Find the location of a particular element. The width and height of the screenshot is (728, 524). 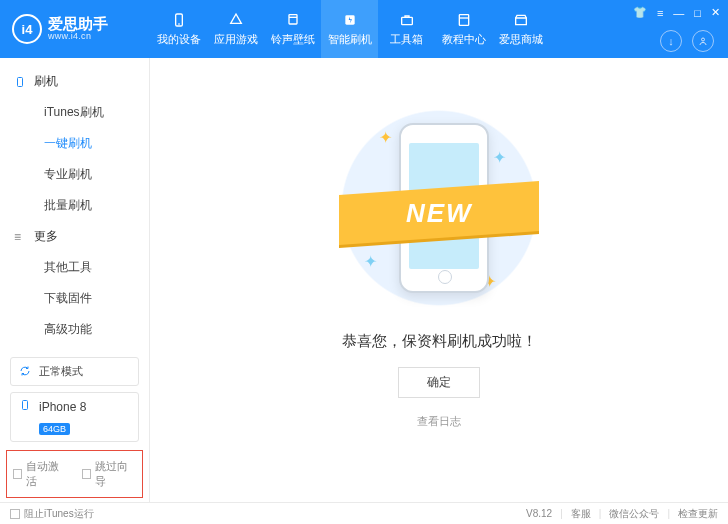

ok-button: 确定 is located at coordinates (439, 382).